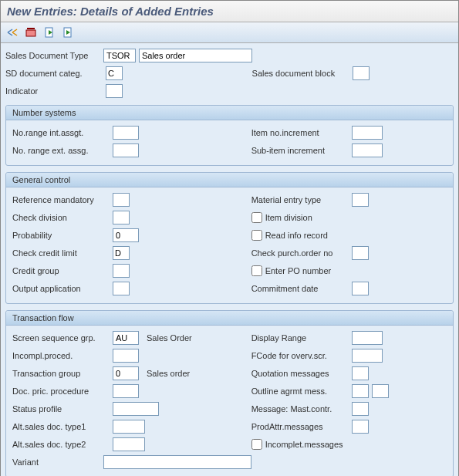  Describe the element at coordinates (126, 356) in the screenshot. I see `incompl-proc-input` at that location.